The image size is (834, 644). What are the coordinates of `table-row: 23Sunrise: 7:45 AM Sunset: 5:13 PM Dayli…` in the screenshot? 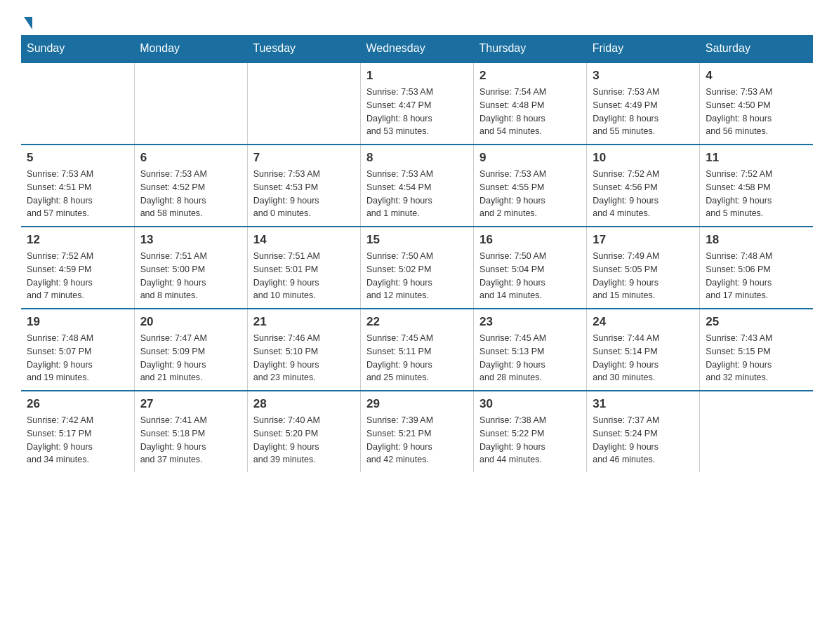 It's located at (531, 349).